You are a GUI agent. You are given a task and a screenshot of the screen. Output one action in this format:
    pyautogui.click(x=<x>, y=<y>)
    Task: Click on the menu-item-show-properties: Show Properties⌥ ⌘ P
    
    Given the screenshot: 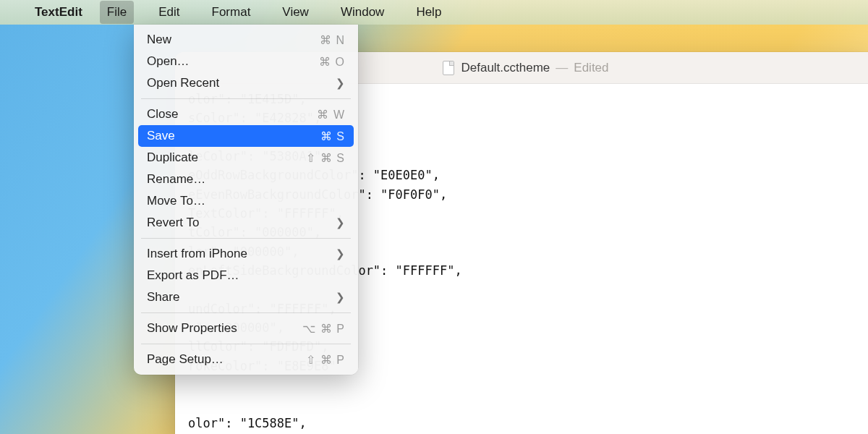 What is the action you would take?
    pyautogui.click(x=246, y=328)
    